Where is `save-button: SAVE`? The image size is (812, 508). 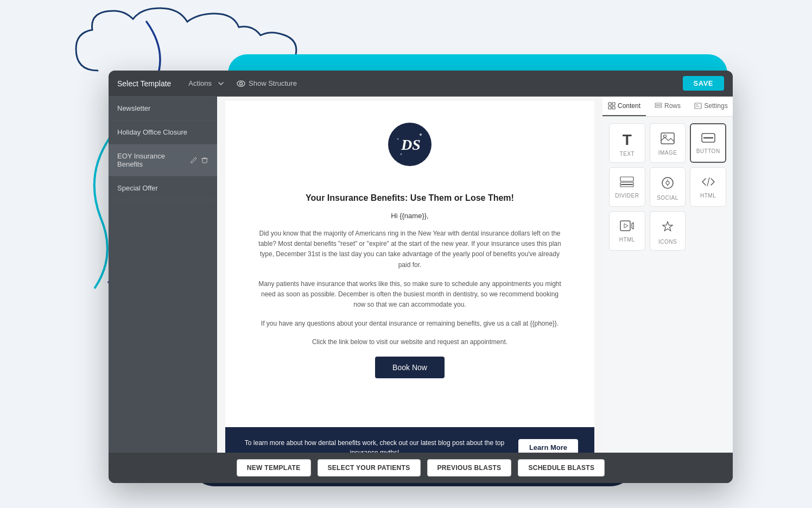 save-button: SAVE is located at coordinates (703, 84).